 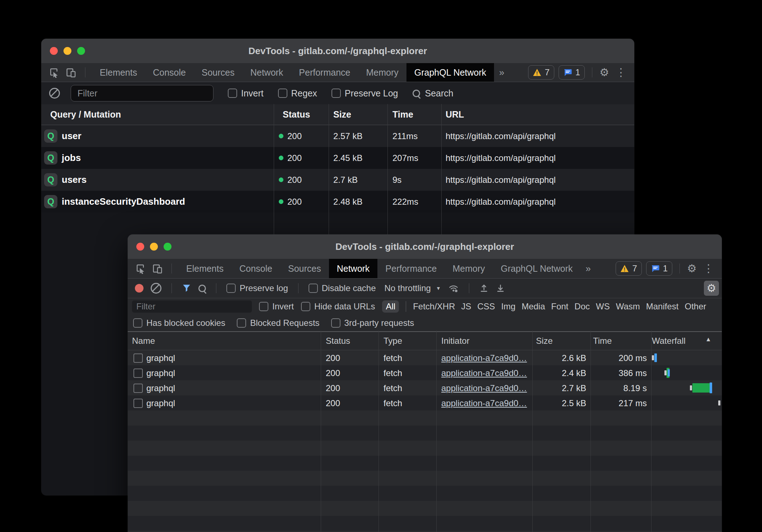 I want to click on type-filter-js: JS, so click(x=466, y=307).